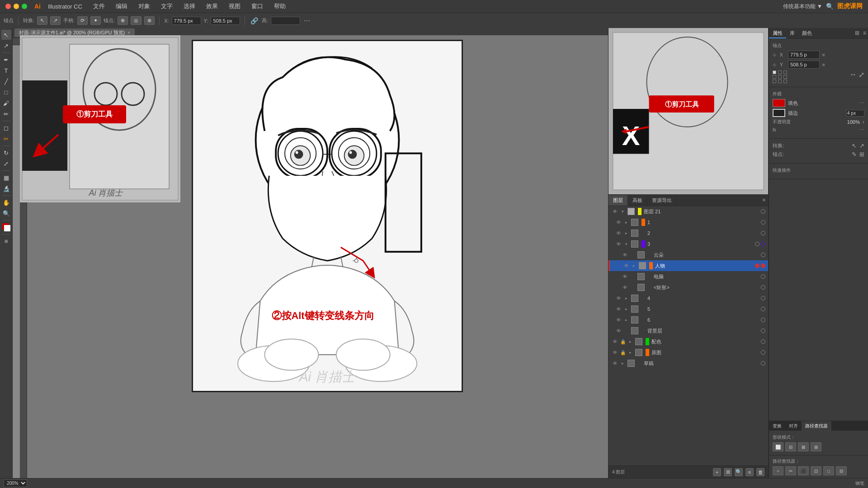 This screenshot has height=488, width=868. What do you see at coordinates (212, 6) in the screenshot?
I see `menu-effect: 效果` at bounding box center [212, 6].